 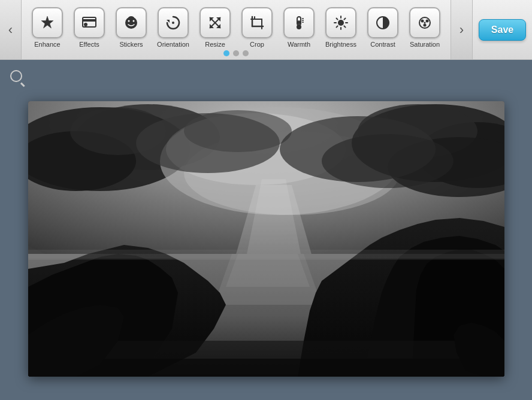 I want to click on nav-right-icon: ›, so click(x=461, y=30).